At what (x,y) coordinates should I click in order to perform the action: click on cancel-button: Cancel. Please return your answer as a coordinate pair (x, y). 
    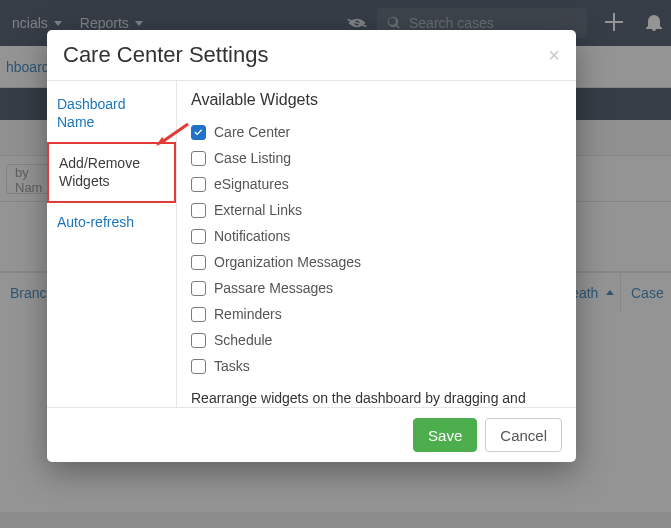
    Looking at the image, I should click on (524, 435).